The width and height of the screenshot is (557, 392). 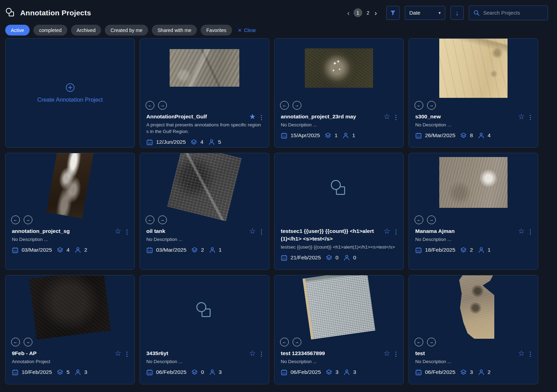 I want to click on project-card: ← → Manama Ajman ☆ No Description ... 18…, so click(x=473, y=211).